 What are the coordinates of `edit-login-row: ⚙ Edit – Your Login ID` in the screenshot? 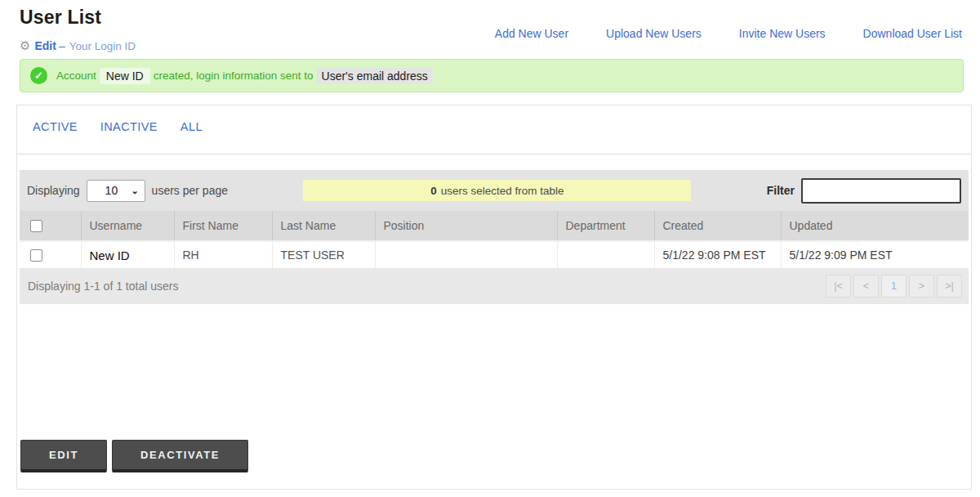 It's located at (78, 46).